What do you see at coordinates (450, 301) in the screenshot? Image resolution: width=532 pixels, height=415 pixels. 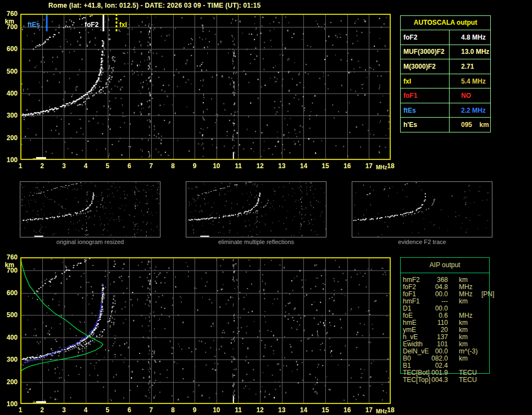 I see `aip-row-hmF1: hmF1---km` at bounding box center [450, 301].